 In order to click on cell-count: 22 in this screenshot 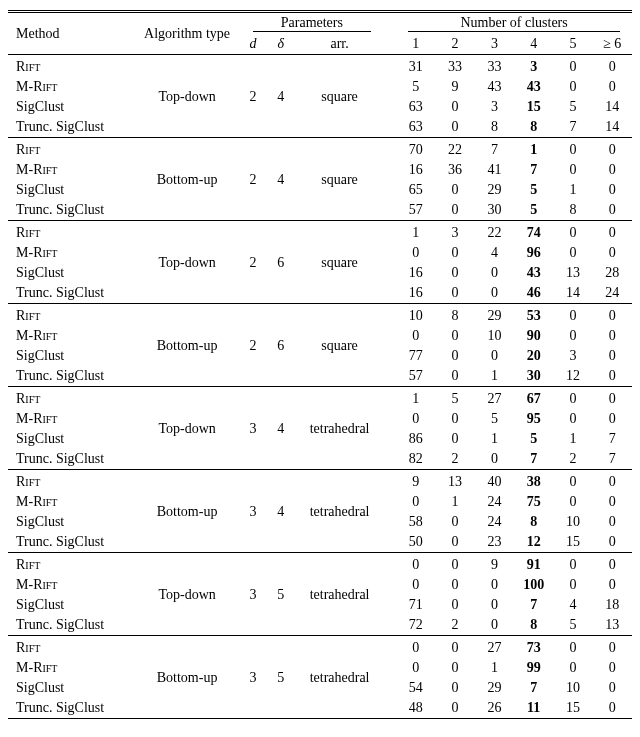, I will do `click(494, 233)`.